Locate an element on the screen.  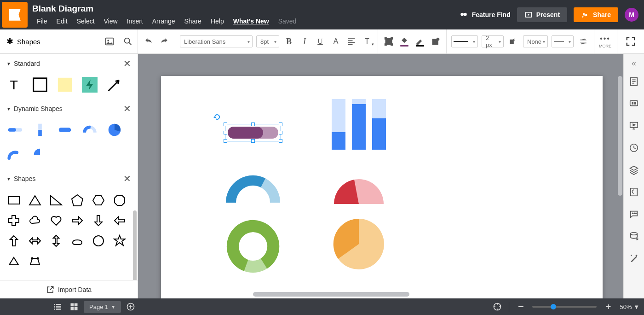
sidebar-scrollbar is located at coordinates (135, 167).